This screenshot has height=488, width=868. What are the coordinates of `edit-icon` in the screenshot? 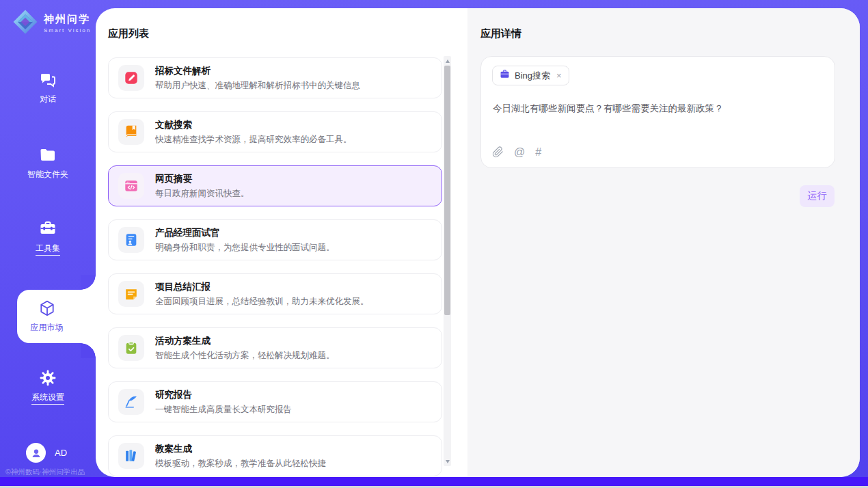 It's located at (131, 78).